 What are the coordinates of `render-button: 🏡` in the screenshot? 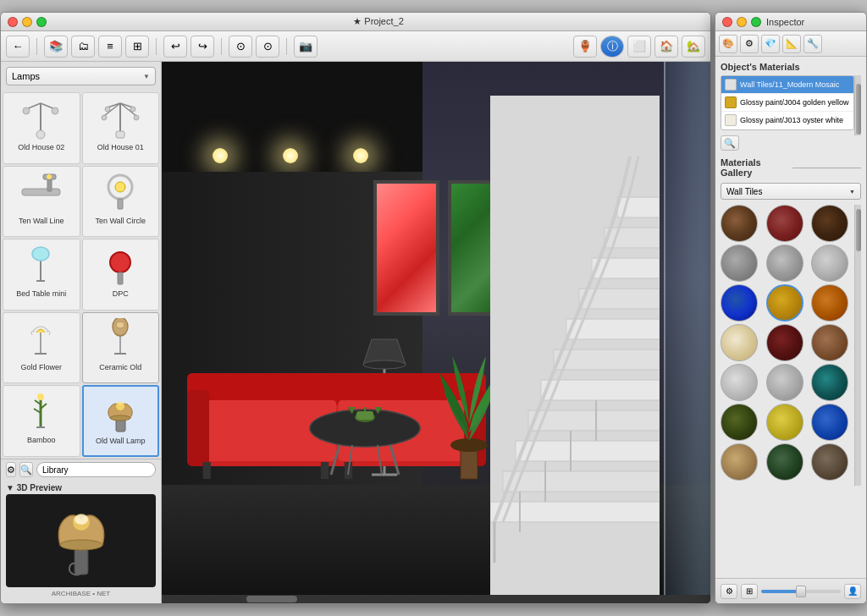 It's located at (693, 47).